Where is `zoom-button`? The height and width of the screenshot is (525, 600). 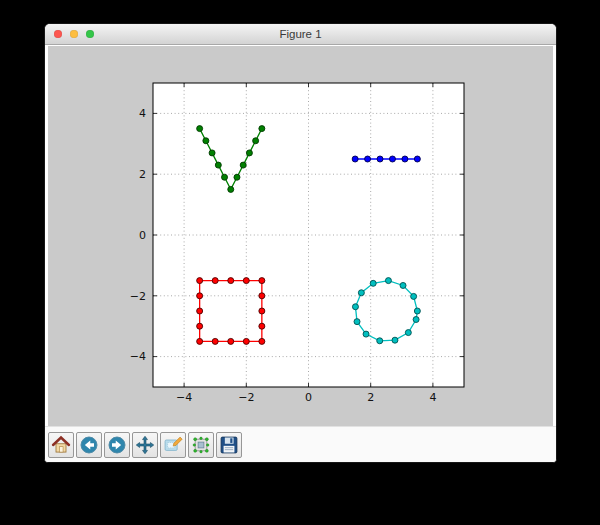 zoom-button is located at coordinates (173, 445).